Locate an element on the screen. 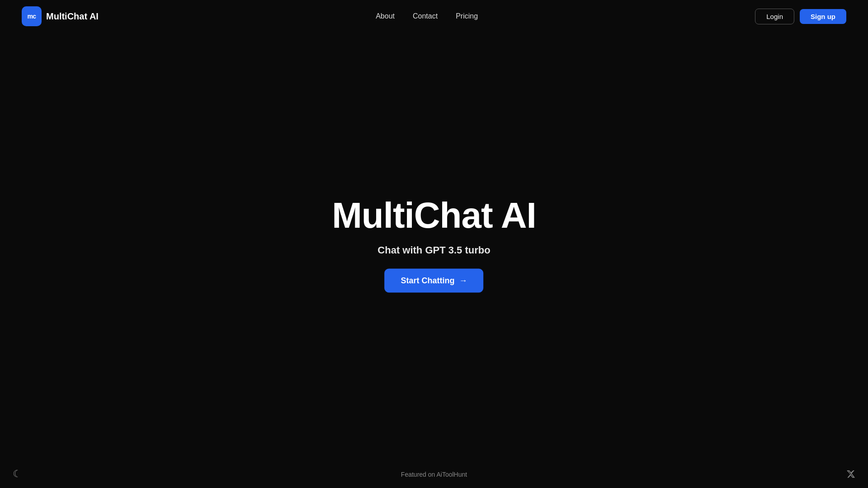  nav-contact: Contact is located at coordinates (425, 16).